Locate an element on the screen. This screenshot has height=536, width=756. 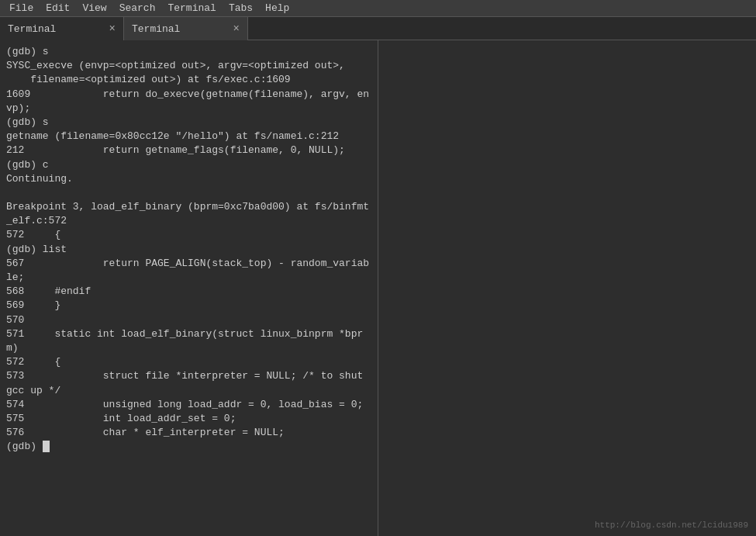
menu-file: File is located at coordinates (22, 8).